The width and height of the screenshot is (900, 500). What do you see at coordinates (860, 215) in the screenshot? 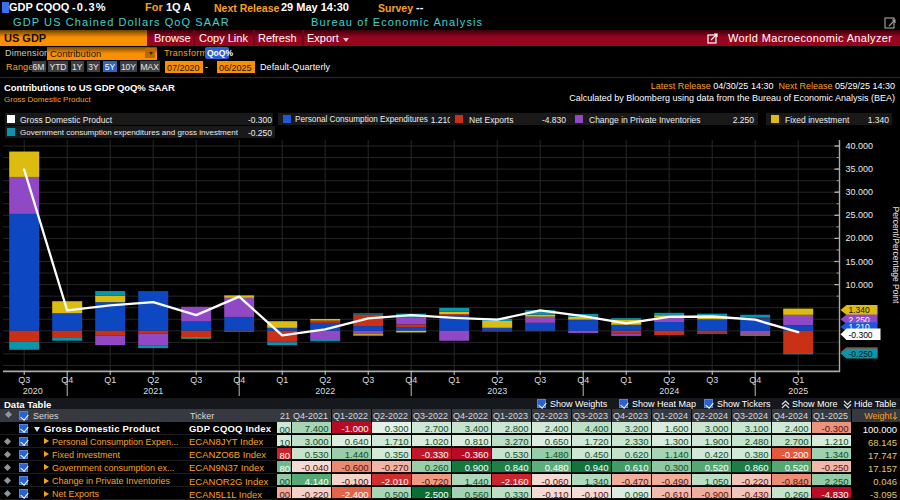
I see `svg-text: 25.000` at bounding box center [860, 215].